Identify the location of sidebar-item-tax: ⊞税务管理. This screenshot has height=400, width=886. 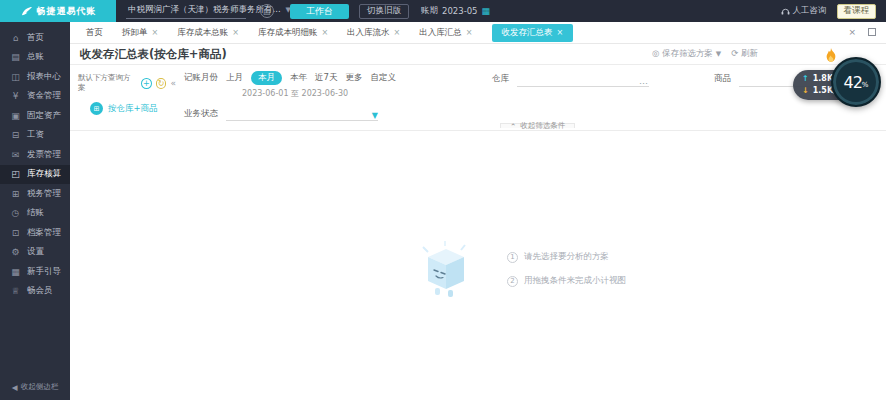
(35, 194).